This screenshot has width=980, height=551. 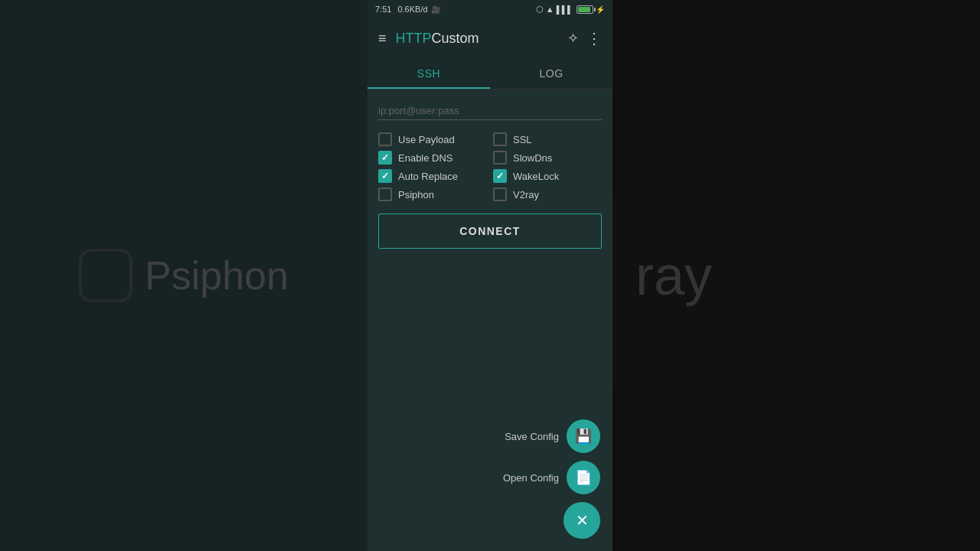 What do you see at coordinates (600, 9) in the screenshot?
I see `charging-icon: ⚡` at bounding box center [600, 9].